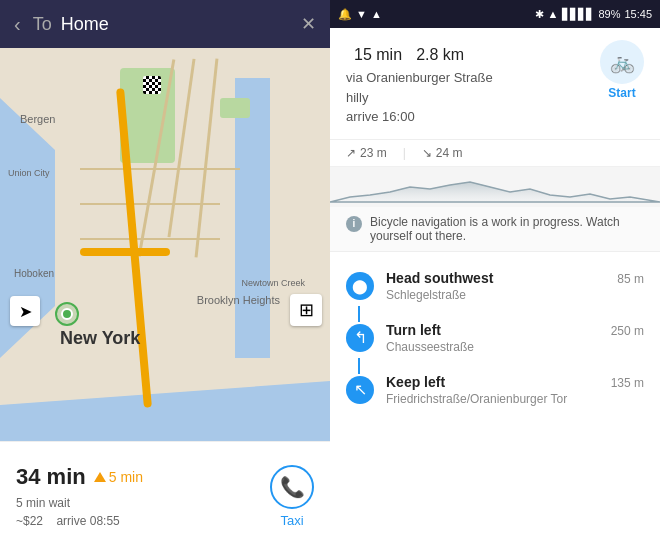 The image size is (660, 551). I want to click on direction-content-2: Keep left Friedrichstraße/Oranienburger …, so click(492, 390).